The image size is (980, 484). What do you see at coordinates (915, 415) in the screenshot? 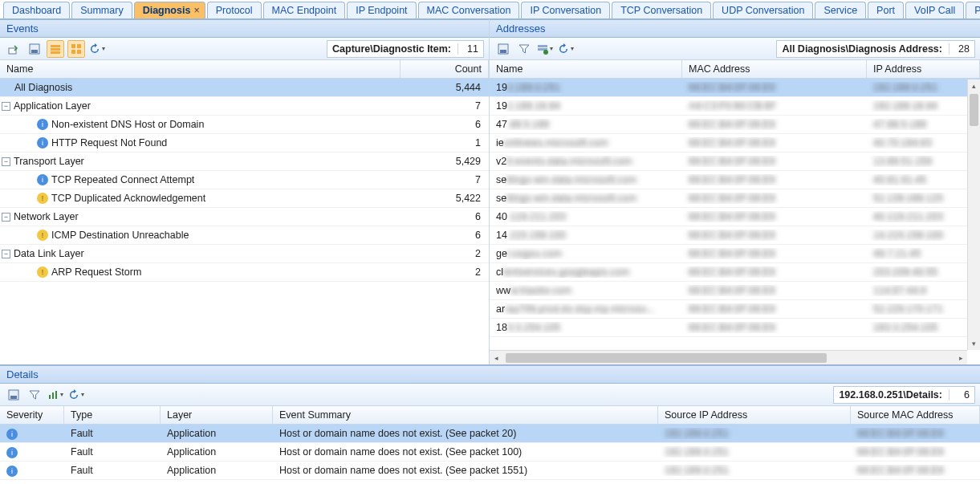
I see `col-source-mac: Source MAC Address` at bounding box center [915, 415].